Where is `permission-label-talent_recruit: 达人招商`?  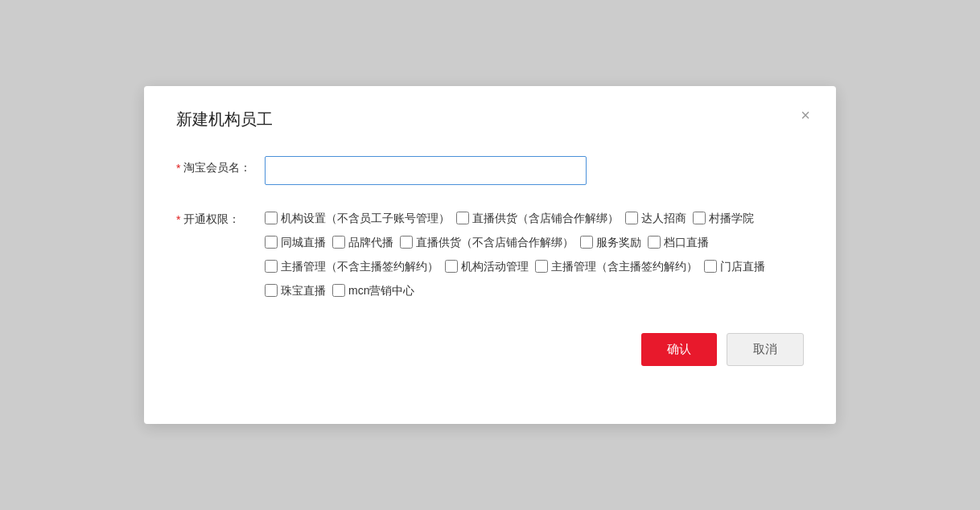 permission-label-talent_recruit: 达人招商 is located at coordinates (664, 219).